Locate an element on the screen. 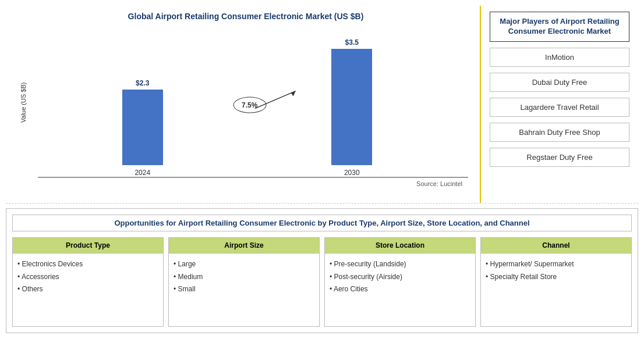 This screenshot has width=644, height=339. list-item: Hypermarket/ Supermarket is located at coordinates (556, 265).